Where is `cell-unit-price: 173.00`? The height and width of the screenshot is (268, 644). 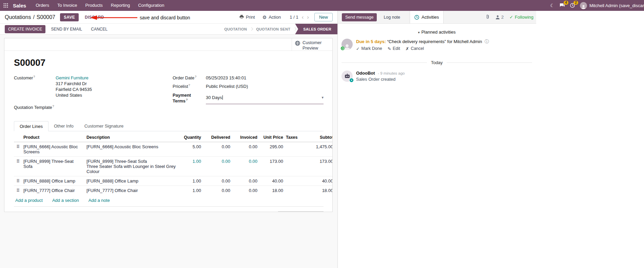 cell-unit-price: 173.00 is located at coordinates (272, 167).